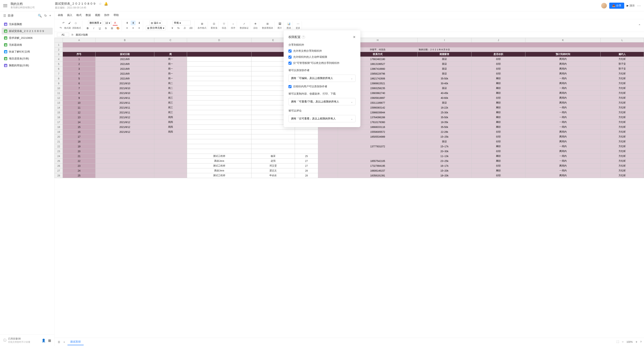 The width and height of the screenshot is (644, 346). Describe the element at coordinates (170, 40) in the screenshot. I see `column-header: C` at that location.